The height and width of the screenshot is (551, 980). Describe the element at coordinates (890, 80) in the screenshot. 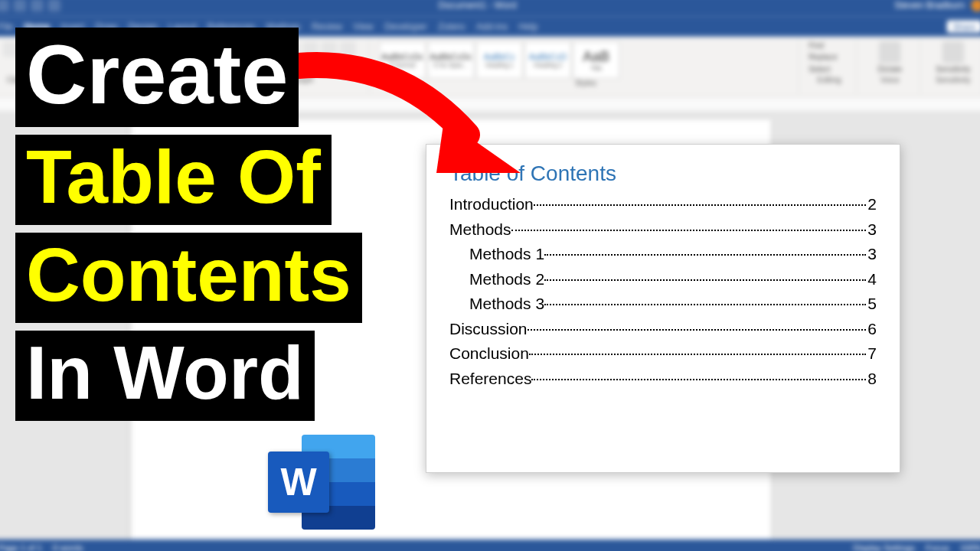

I see `group-label: Voice` at that location.